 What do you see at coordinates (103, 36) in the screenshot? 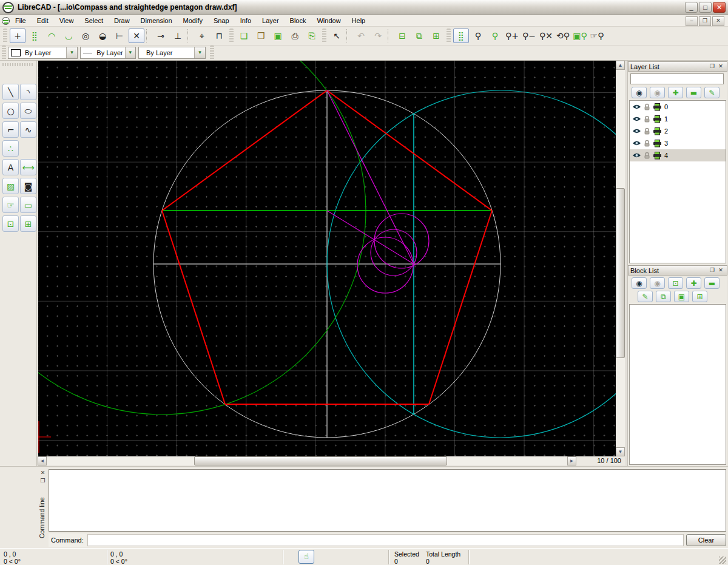
I see `snap-middle-button: ◒` at bounding box center [103, 36].